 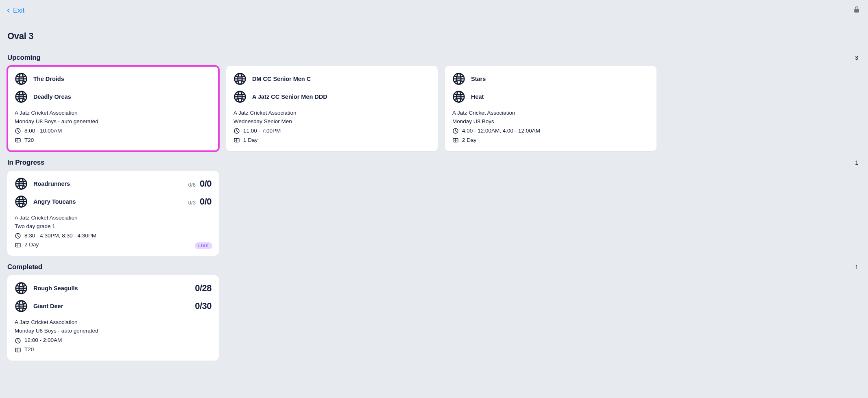 I want to click on section-count-completed: 1, so click(x=858, y=267).